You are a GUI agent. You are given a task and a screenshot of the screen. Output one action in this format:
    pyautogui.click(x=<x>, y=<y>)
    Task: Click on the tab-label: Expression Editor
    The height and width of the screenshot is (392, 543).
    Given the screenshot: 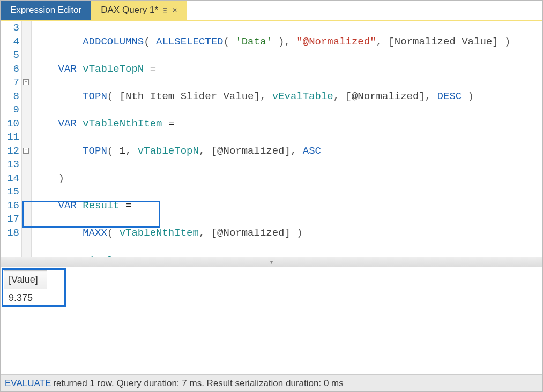 What is the action you would take?
    pyautogui.click(x=46, y=10)
    